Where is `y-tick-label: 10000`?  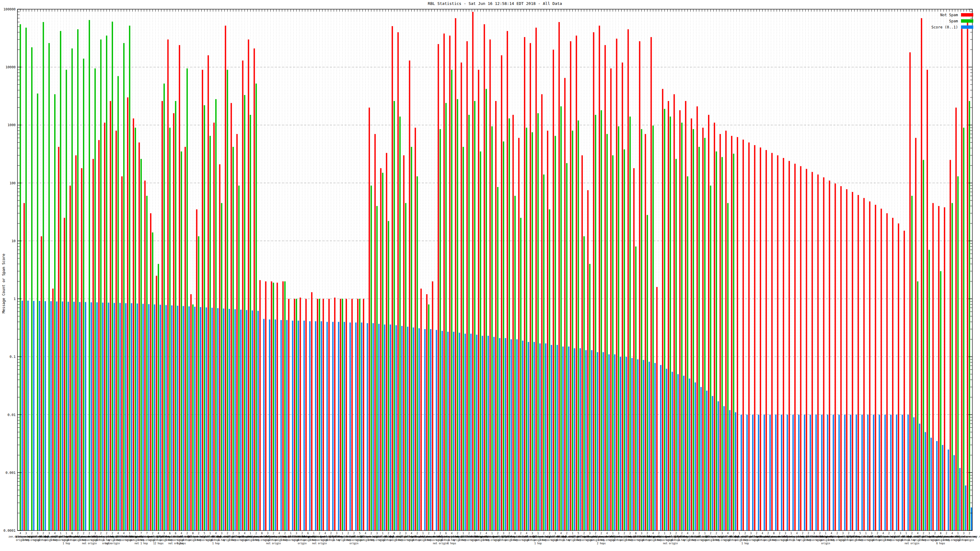 y-tick-label: 10000 is located at coordinates (8, 67).